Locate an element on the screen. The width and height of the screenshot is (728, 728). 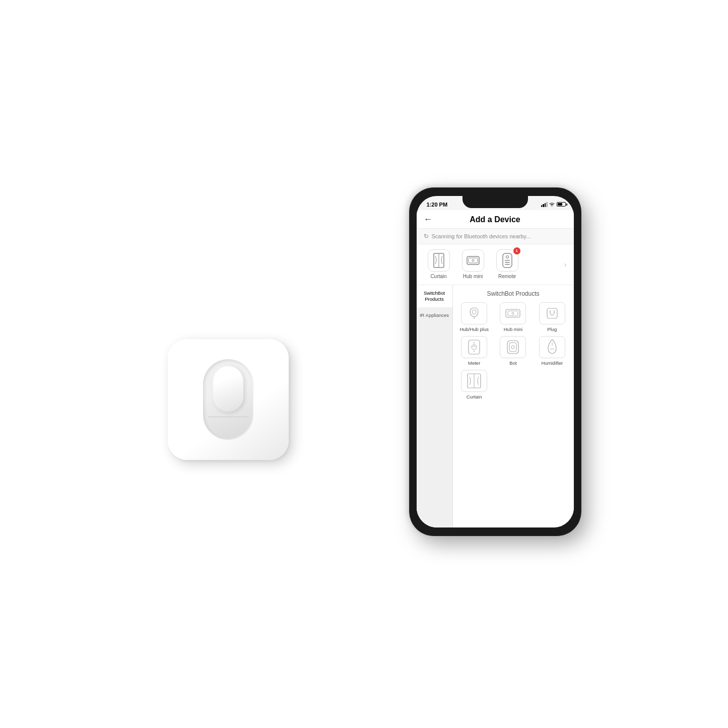
hub-mini-label: Hub mini is located at coordinates (473, 277).